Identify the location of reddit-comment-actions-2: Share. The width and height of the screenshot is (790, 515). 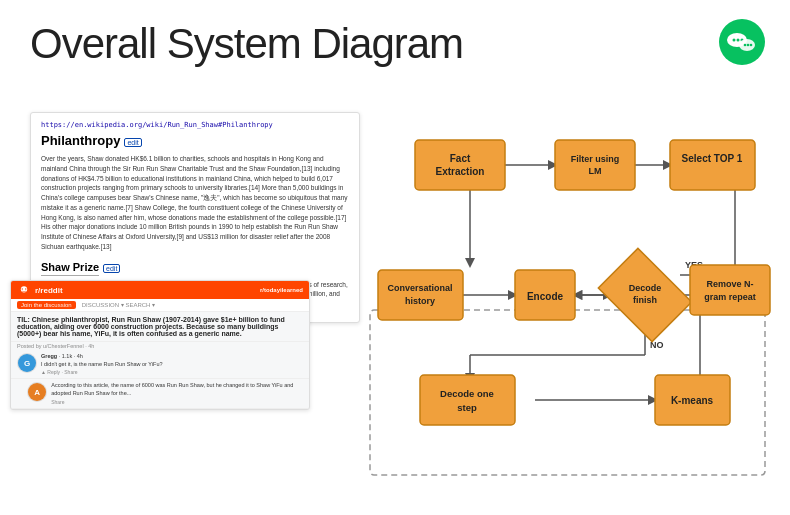
(177, 402).